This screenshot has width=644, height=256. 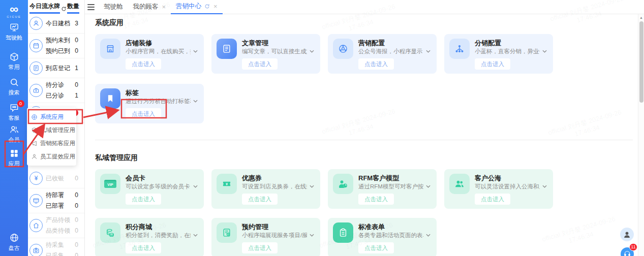 What do you see at coordinates (14, 38) in the screenshot?
I see `rail-item-label: 驾驶舱` at bounding box center [14, 38].